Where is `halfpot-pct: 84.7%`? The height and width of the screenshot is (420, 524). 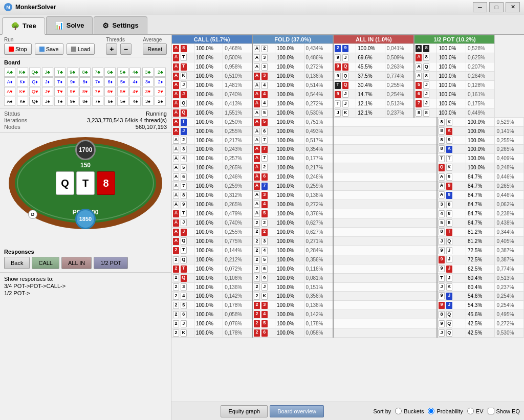 halfpot-pct: 84.7% is located at coordinates (480, 205).